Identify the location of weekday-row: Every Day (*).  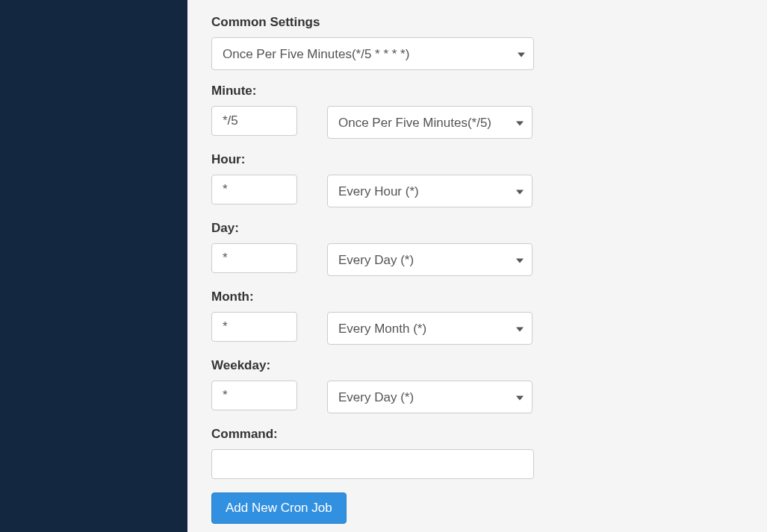
(477, 397).